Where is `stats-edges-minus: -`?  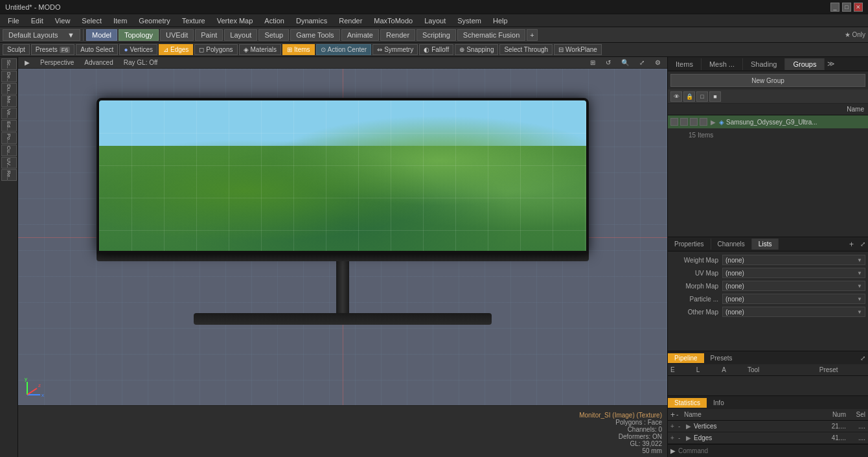
stats-edges-minus: - is located at coordinates (682, 438).